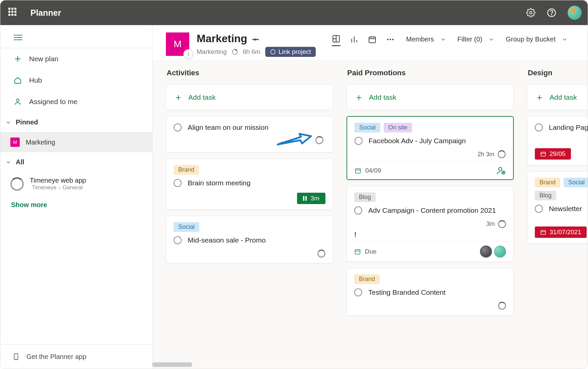  I want to click on plan-title: Marketing, so click(256, 39).